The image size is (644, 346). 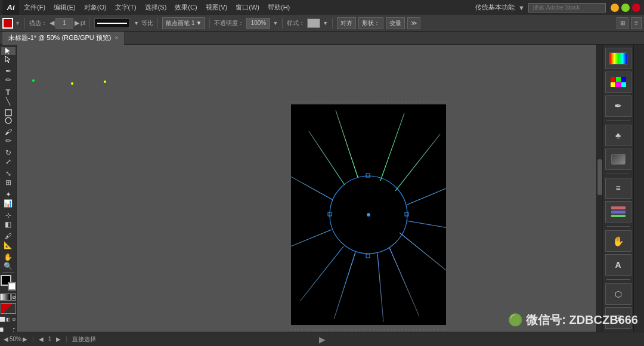 I want to click on maximize-button, so click(x=626, y=8).